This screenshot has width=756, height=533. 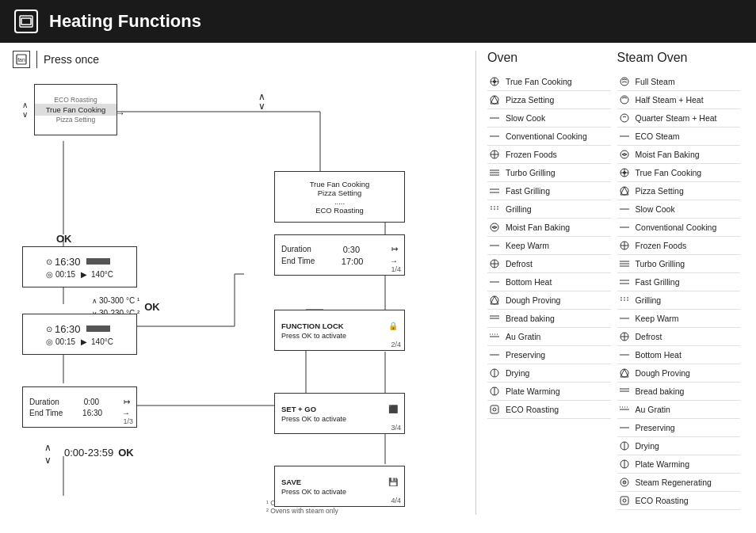 I want to click on defrost-icon, so click(x=494, y=264).